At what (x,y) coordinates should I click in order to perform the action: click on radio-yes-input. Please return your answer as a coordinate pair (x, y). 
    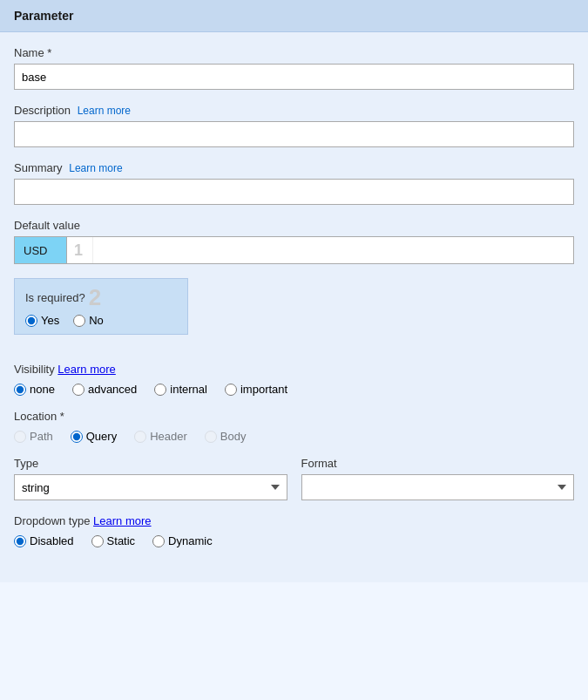
    Looking at the image, I should click on (31, 321).